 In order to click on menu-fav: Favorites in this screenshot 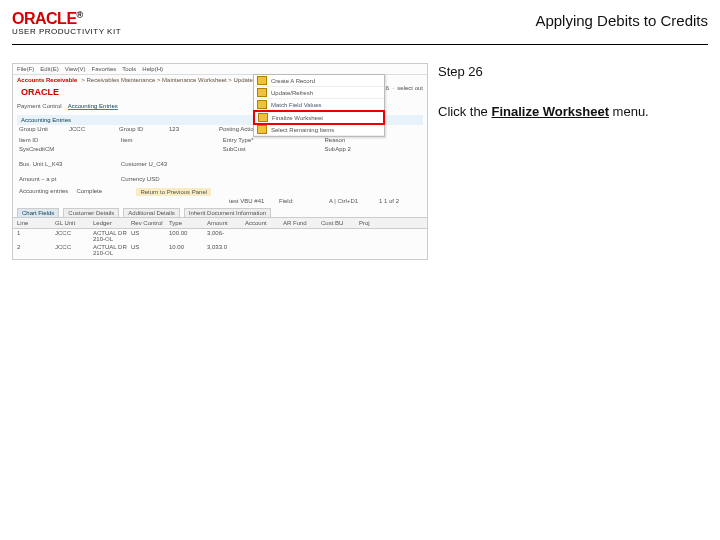, I will do `click(104, 69)`.